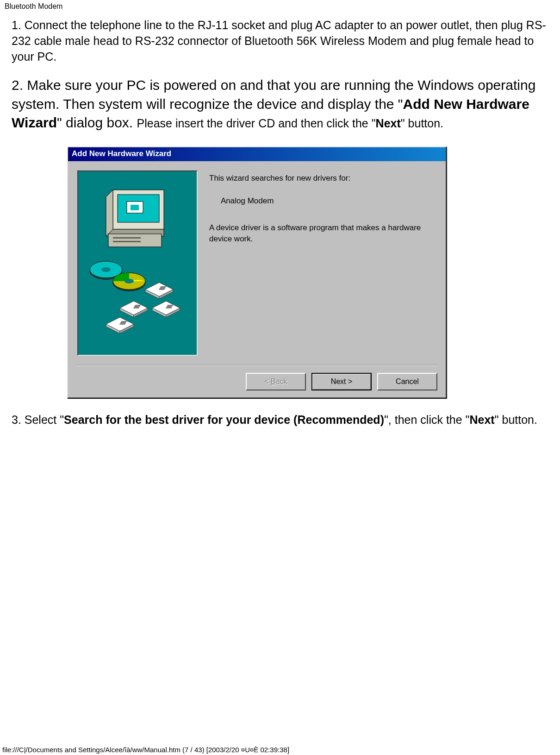  I want to click on back-rest: ack, so click(281, 382).